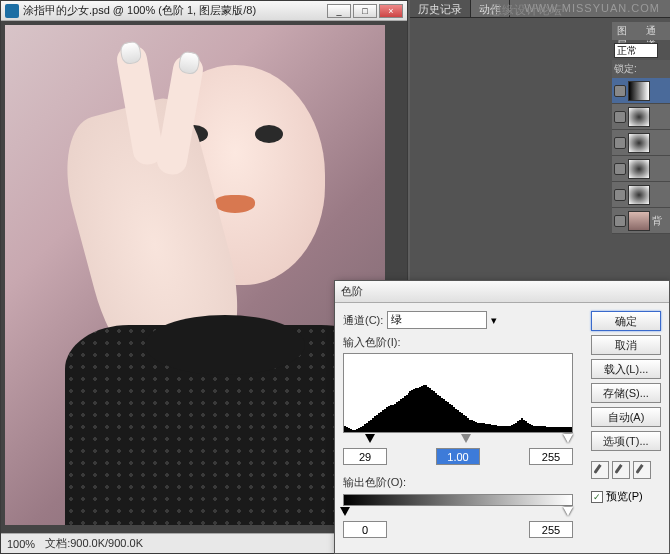  What do you see at coordinates (345, 512) in the screenshot?
I see `out-black-handle` at bounding box center [345, 512].